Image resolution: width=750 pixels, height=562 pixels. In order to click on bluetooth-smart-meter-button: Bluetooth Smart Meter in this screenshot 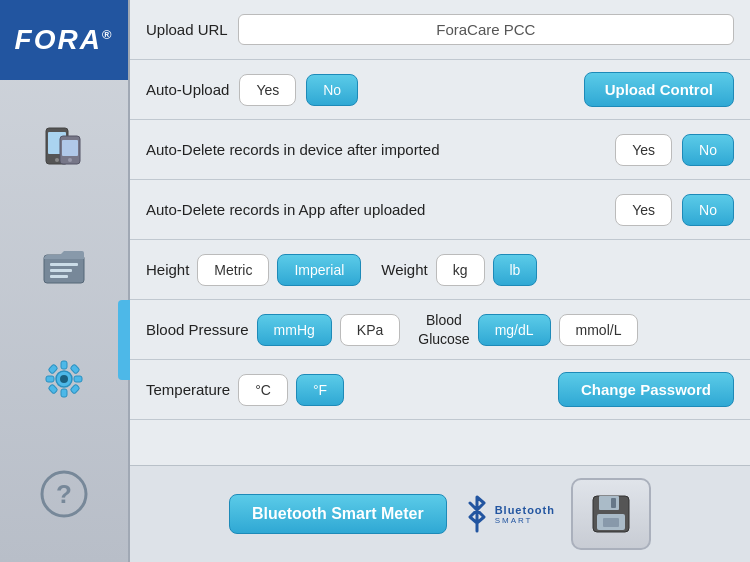, I will do `click(338, 514)`.